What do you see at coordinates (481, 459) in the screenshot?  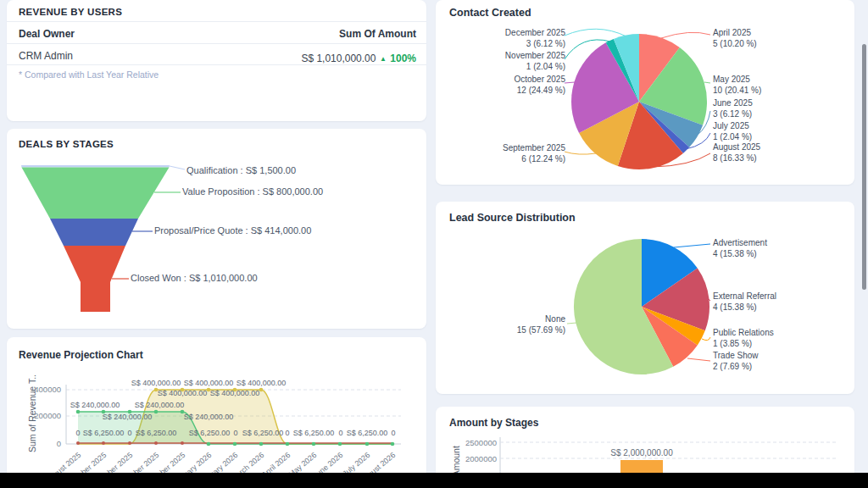 I see `y-tick: 2000000` at bounding box center [481, 459].